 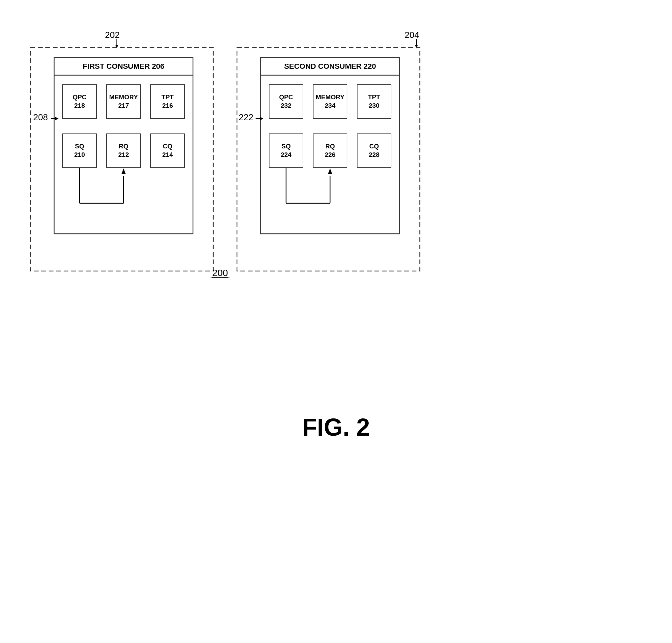 I want to click on memory-217-label: MEMORY, so click(x=124, y=97).